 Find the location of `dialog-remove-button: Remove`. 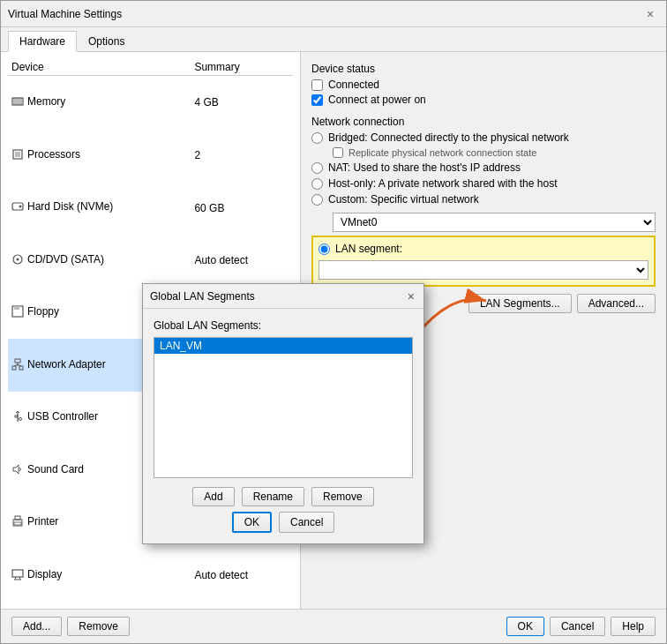

dialog-remove-button: Remove is located at coordinates (342, 497).